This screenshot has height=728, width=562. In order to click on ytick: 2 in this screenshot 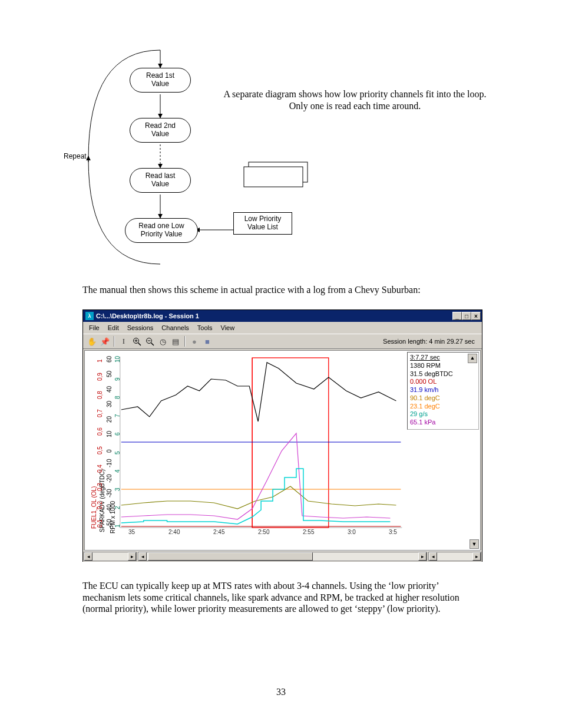, I will do `click(118, 508)`.